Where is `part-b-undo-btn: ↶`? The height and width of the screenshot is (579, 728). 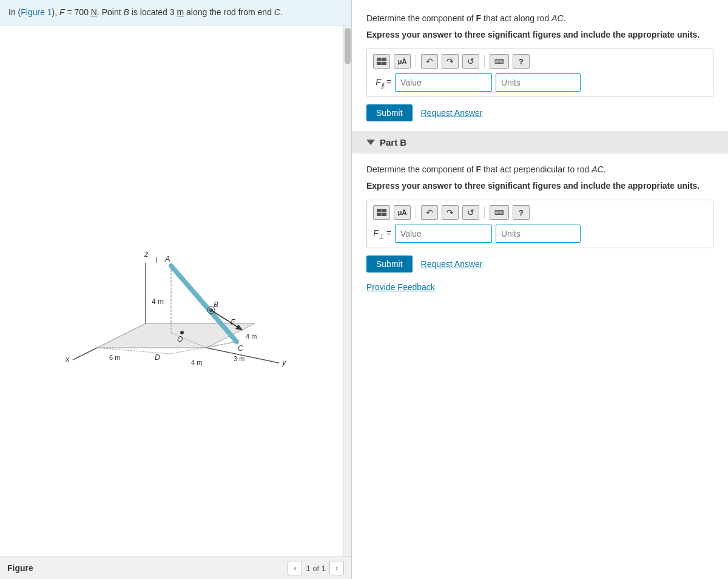
part-b-undo-btn: ↶ is located at coordinates (430, 212).